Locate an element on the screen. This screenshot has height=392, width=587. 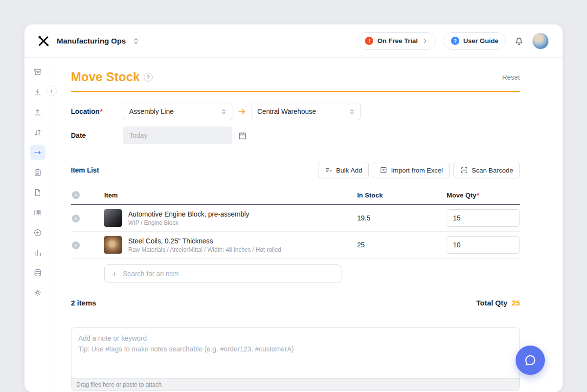
adjust-icon is located at coordinates (38, 132).